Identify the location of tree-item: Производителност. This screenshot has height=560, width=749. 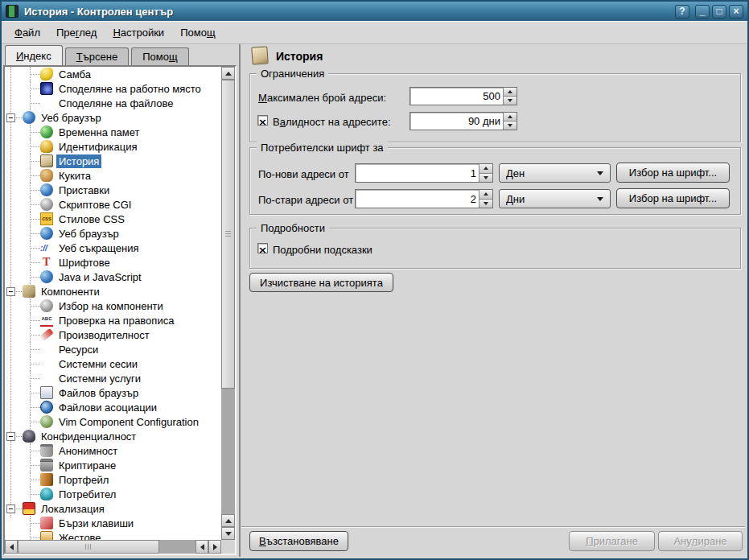
(113, 335).